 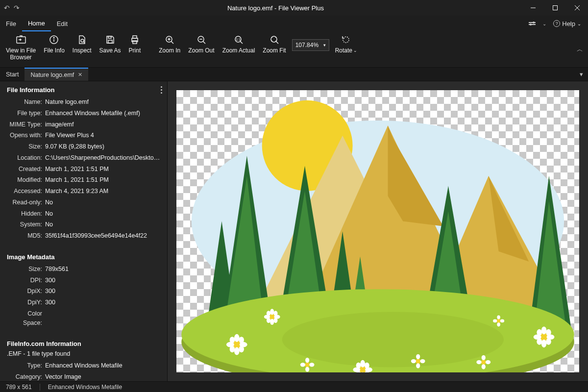 What do you see at coordinates (294, 74) in the screenshot?
I see `tab-strip: Start Nature logo.emf ✕ ▾` at bounding box center [294, 74].